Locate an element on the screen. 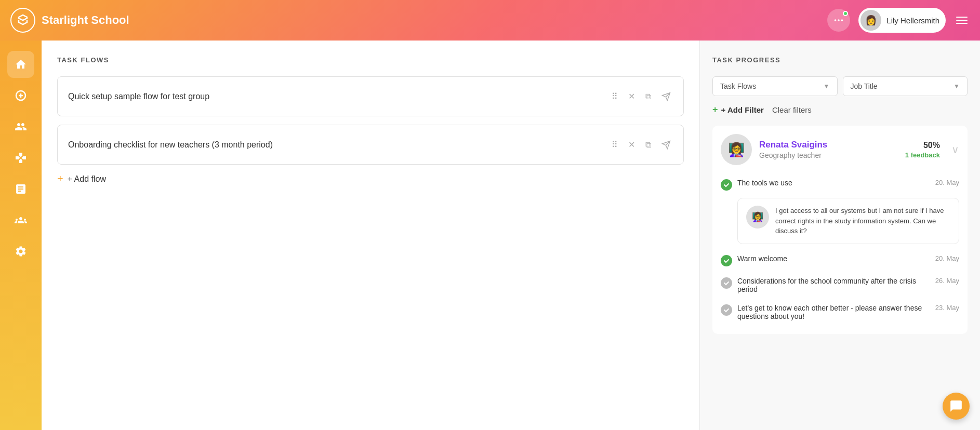  logo-icon is located at coordinates (23, 20).